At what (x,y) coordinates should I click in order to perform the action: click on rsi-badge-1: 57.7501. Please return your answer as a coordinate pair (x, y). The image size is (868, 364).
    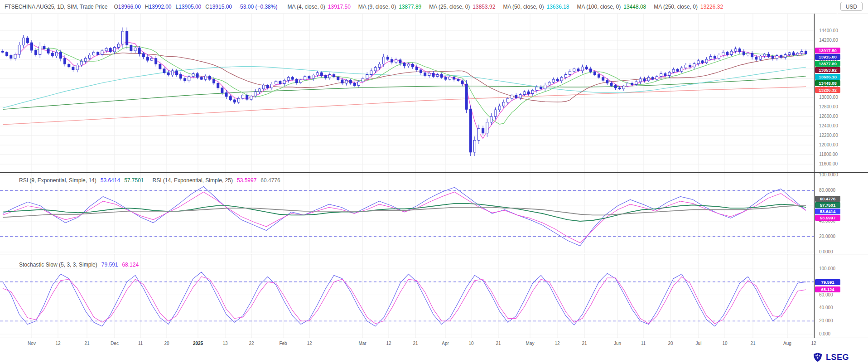
    Looking at the image, I should click on (828, 205).